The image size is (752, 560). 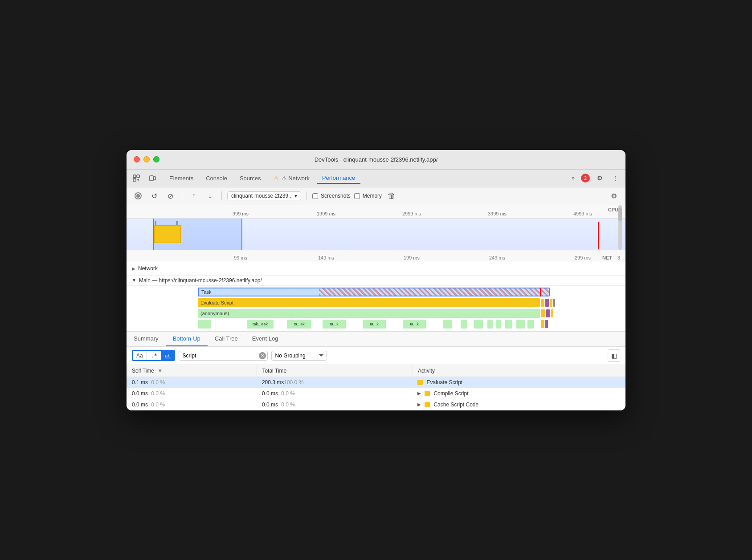 I want to click on more-tabs-button: », so click(x=573, y=178).